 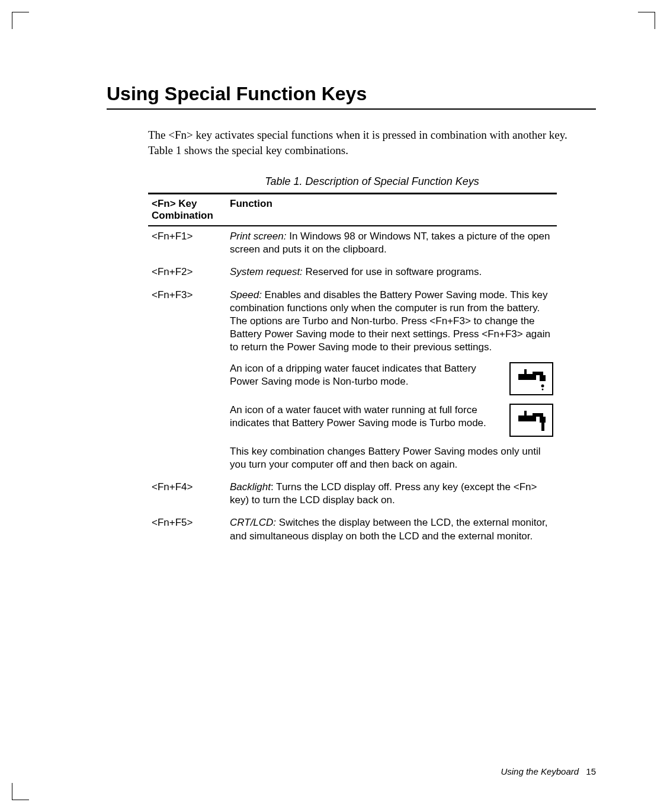 I want to click on function-text: Switches the display between the LCD, th…, so click(x=389, y=529).